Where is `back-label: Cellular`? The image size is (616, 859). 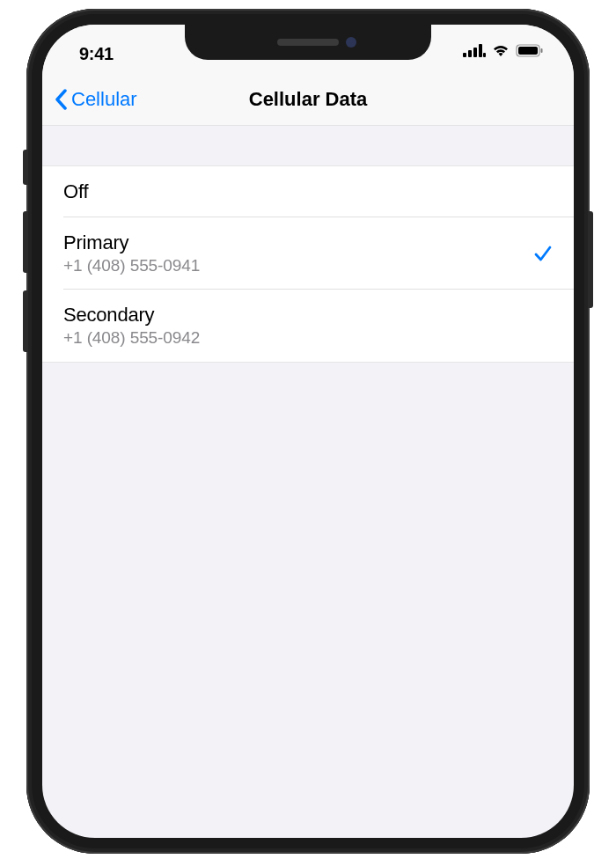
back-label: Cellular is located at coordinates (104, 99).